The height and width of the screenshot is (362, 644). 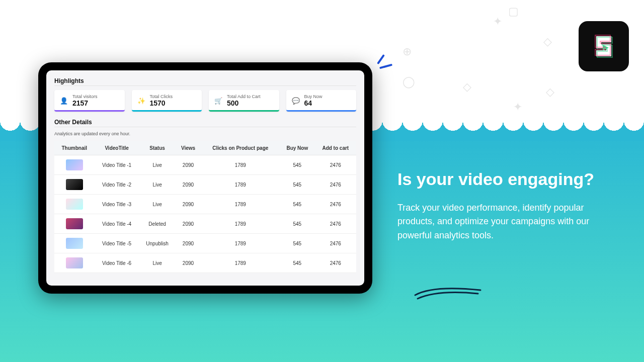 What do you see at coordinates (141, 101) in the screenshot?
I see `clicks-icon: ✨` at bounding box center [141, 101].